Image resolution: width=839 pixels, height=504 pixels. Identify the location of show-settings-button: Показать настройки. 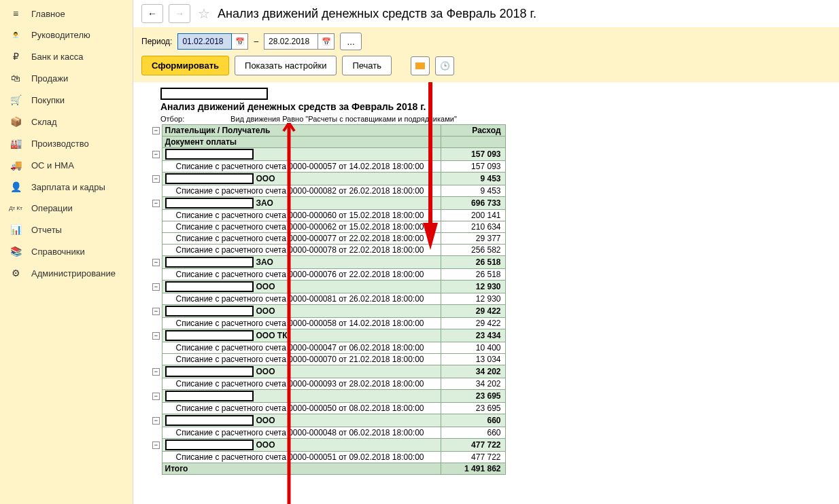
(286, 65).